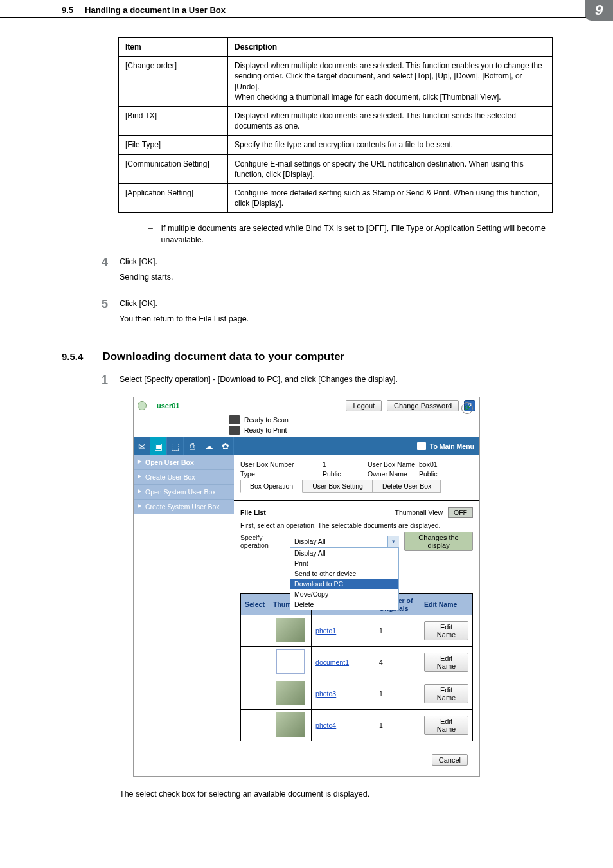 Image resolution: width=613 pixels, height=868 pixels. Describe the element at coordinates (357, 662) in the screenshot. I see `table-row: document1 4 Edit Name` at that location.